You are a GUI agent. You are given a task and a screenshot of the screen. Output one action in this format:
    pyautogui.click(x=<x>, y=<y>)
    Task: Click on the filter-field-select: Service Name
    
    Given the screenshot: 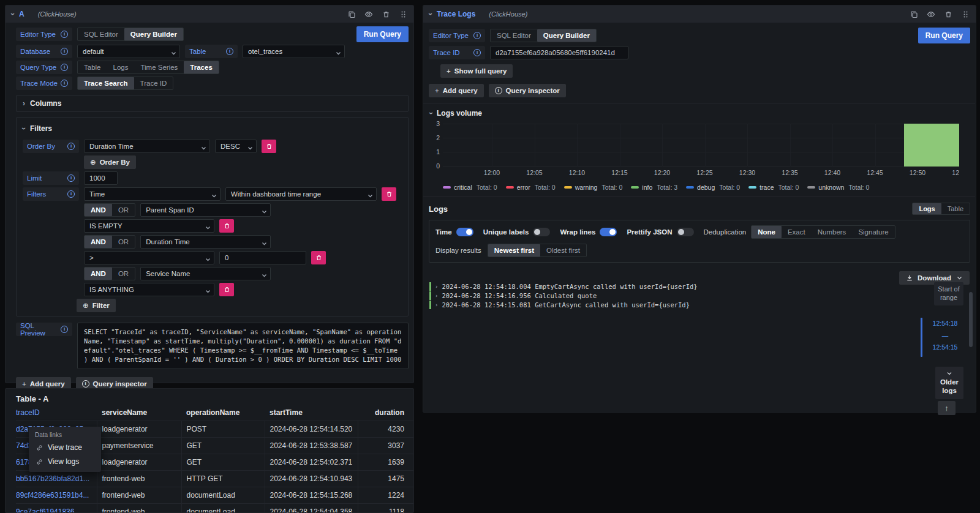 What is the action you would take?
    pyautogui.click(x=206, y=274)
    